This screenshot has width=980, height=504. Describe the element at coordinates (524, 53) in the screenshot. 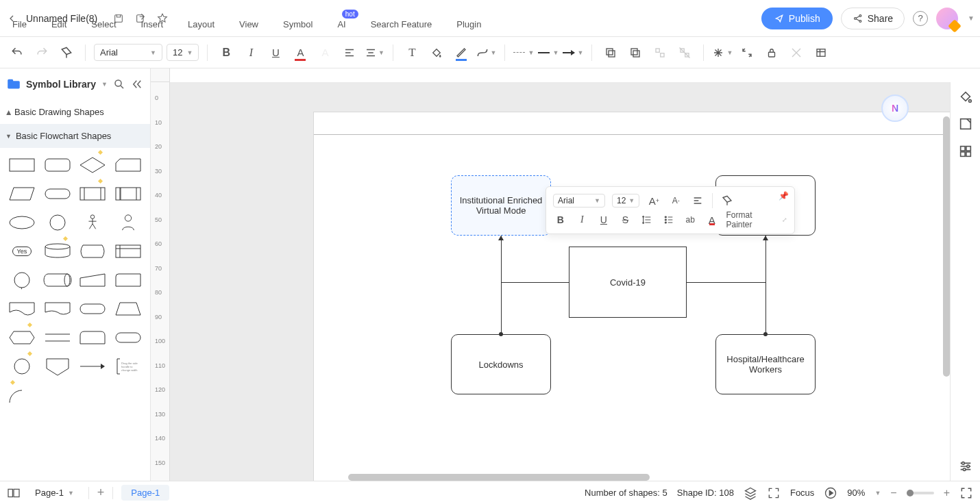

I see `line-style-icon: ▼` at that location.